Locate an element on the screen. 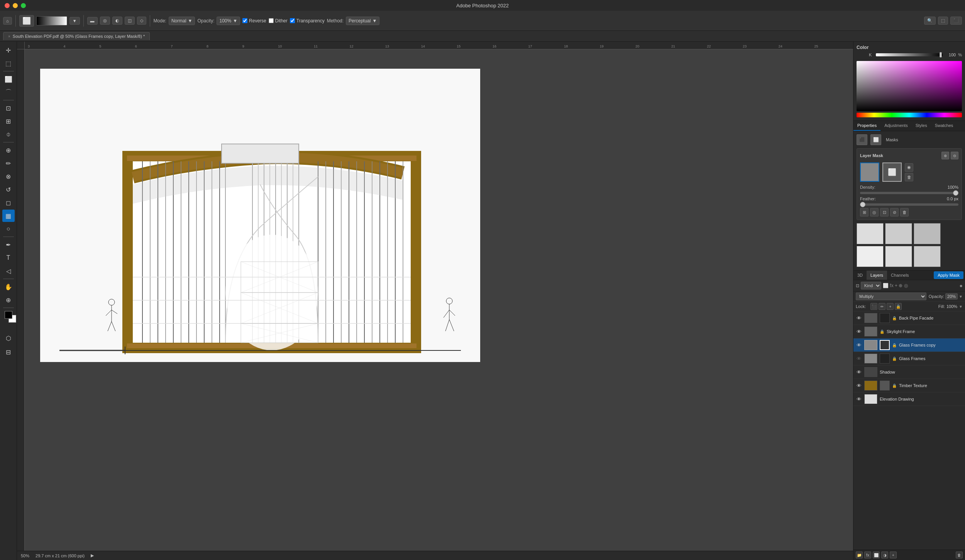 This screenshot has width=965, height=560. transparency-checkbox is located at coordinates (293, 21).